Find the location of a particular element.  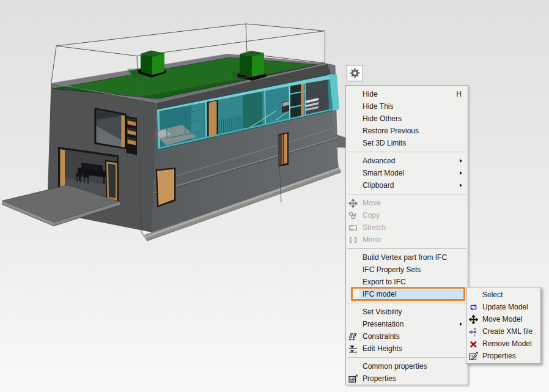

svg-text: L is located at coordinates (474, 335).